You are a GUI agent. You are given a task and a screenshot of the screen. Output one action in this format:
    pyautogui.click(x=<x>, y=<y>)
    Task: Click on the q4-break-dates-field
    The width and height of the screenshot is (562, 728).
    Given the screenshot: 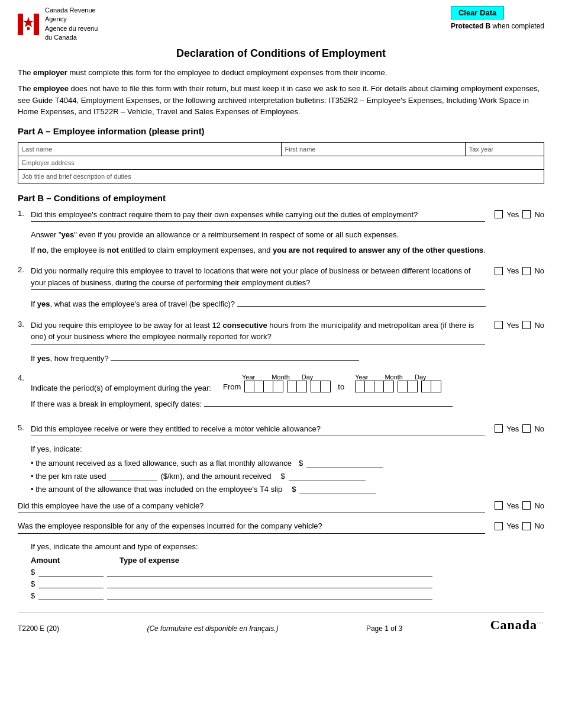 What is the action you would take?
    pyautogui.click(x=328, y=402)
    